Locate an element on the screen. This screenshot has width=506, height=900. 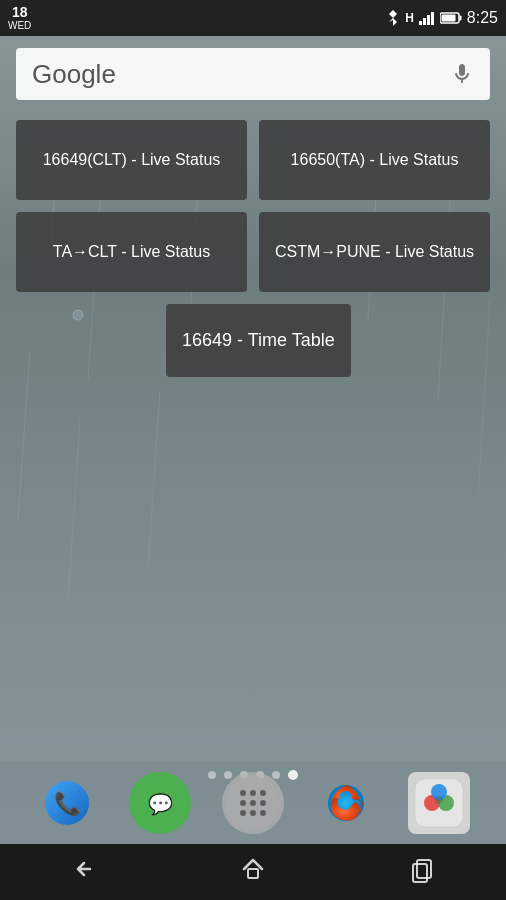
day-number: 18 is located at coordinates (20, 12).